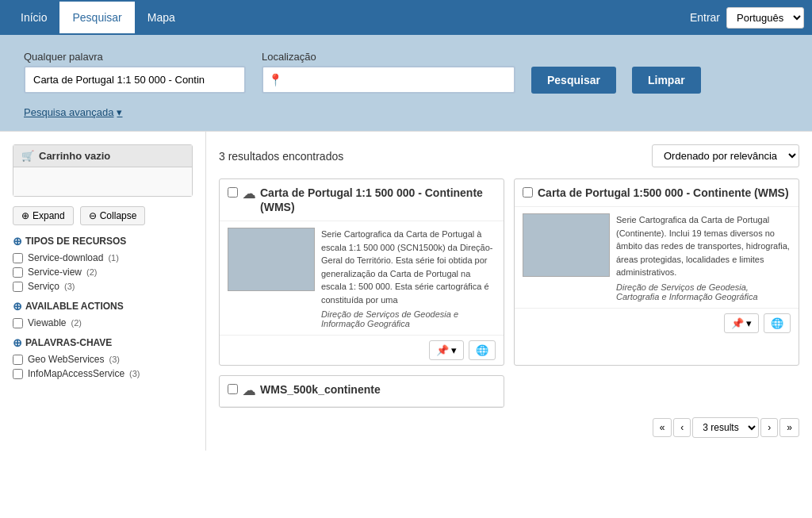  What do you see at coordinates (93, 216) in the screenshot?
I see `minus-circle-icon: ⊖` at bounding box center [93, 216].